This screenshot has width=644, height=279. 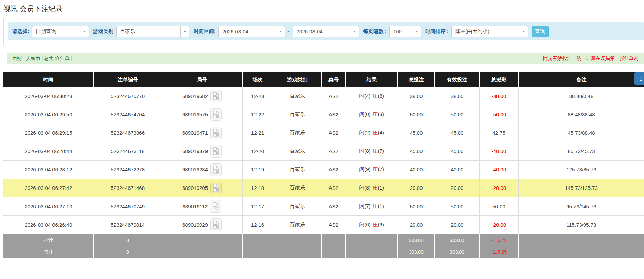 I want to click on time-sort-select, so click(x=490, y=32).